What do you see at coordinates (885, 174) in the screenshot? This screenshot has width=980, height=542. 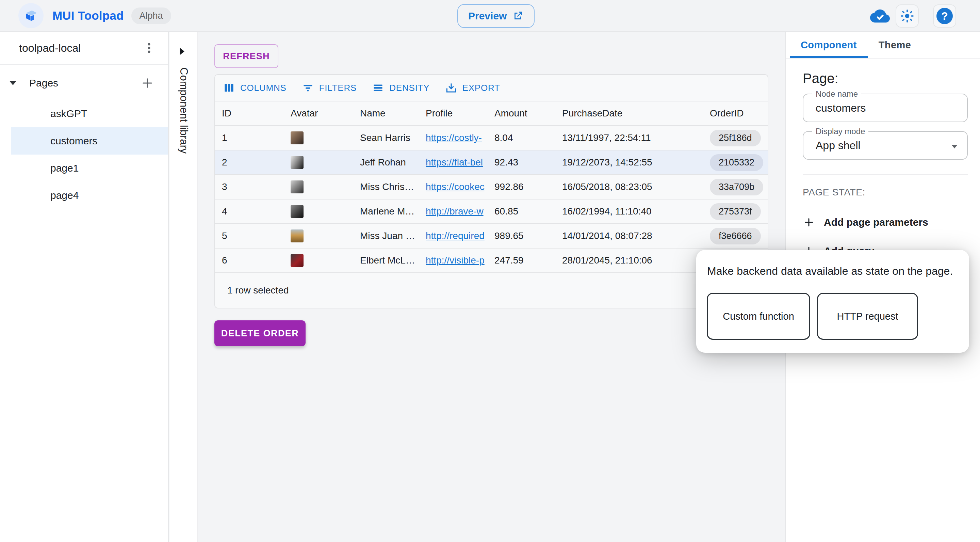 I see `divider` at bounding box center [885, 174].